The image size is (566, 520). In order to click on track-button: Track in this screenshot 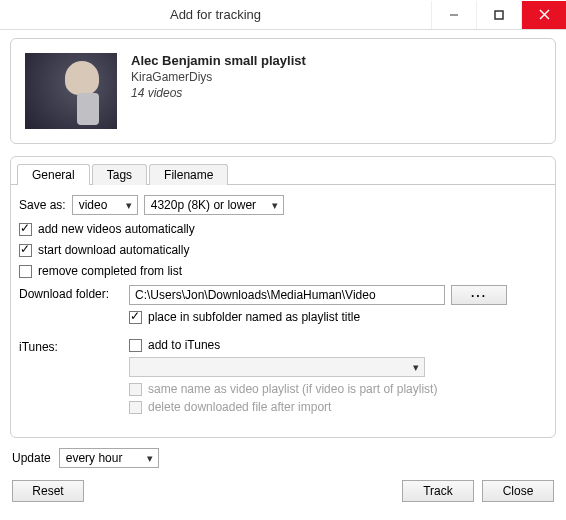, I will do `click(438, 491)`.